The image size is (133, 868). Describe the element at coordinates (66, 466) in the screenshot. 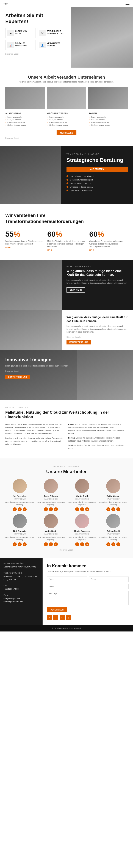

I see `mitarbeiter-eyebrow: UNSERE MITARBEITER` at that location.